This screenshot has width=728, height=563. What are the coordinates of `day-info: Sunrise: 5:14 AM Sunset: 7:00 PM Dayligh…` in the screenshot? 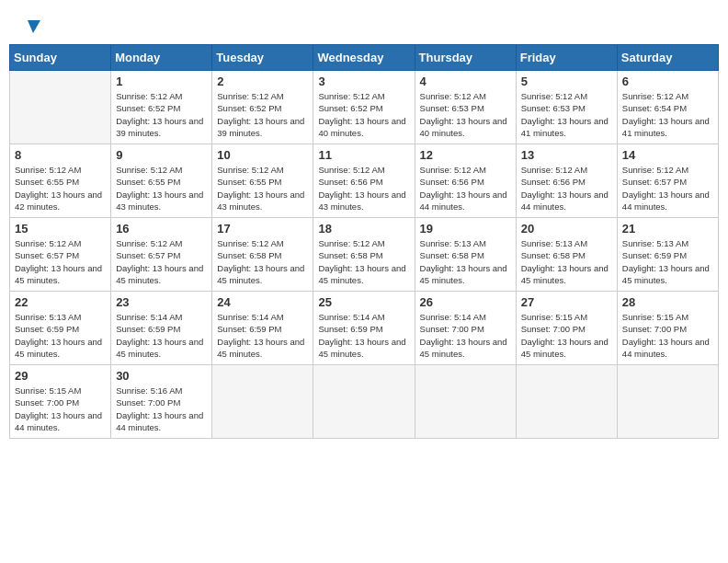 It's located at (465, 335).